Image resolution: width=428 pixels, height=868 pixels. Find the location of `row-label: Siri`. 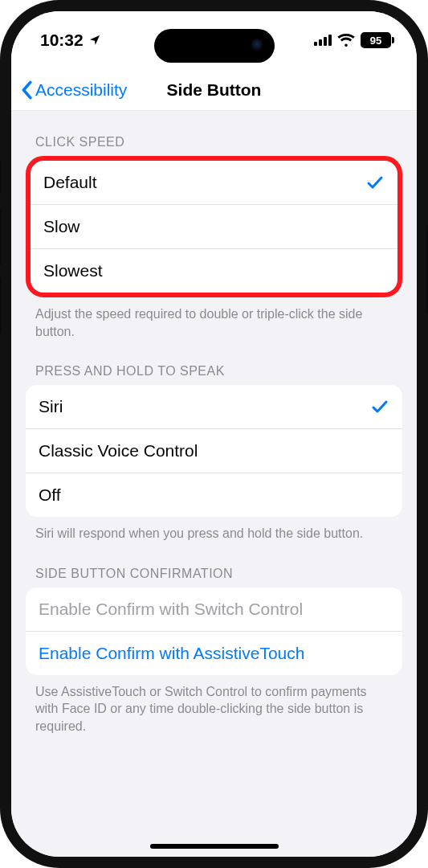

row-label: Siri is located at coordinates (51, 407).